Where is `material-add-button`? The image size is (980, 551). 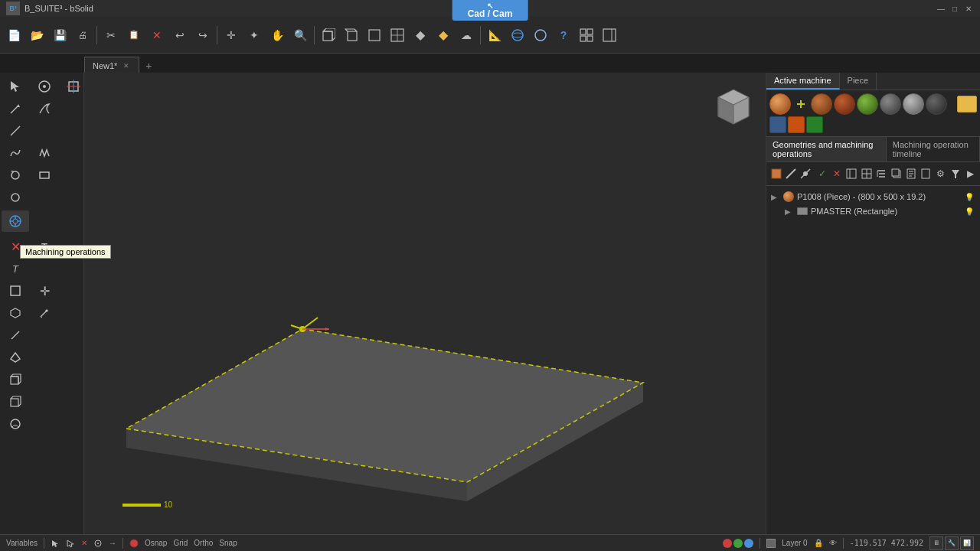
material-add-button is located at coordinates (801, 104).